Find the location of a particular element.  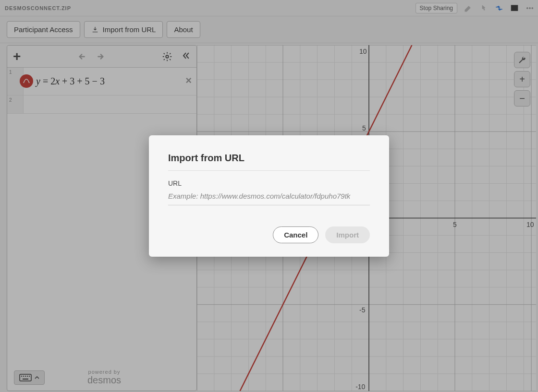

modal-title: Import from URL is located at coordinates (269, 158).